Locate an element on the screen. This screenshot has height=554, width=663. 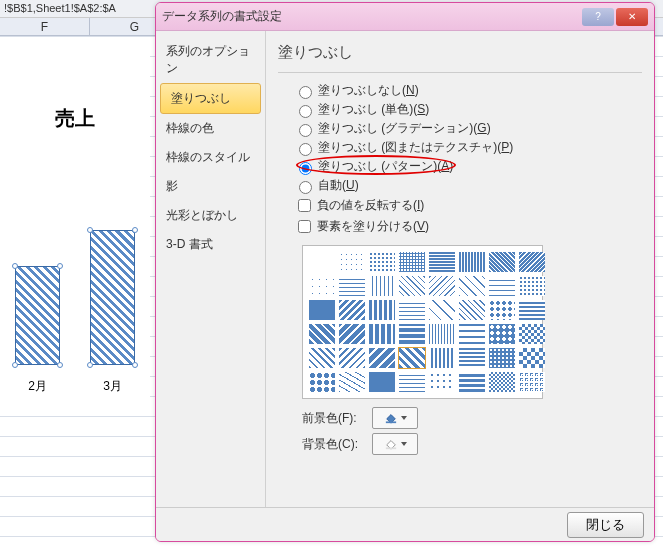
window-close-button: ✕ is located at coordinates (632, 17).